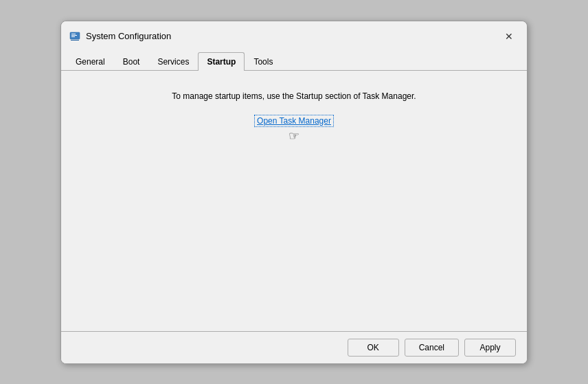  Describe the element at coordinates (509, 36) in the screenshot. I see `close-button: ✕` at that location.